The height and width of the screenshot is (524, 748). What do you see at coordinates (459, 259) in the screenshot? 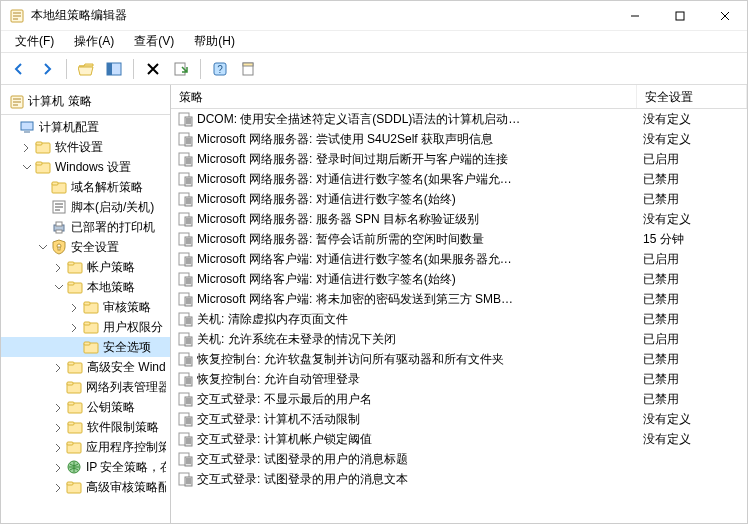
I see `list-row: Microsoft 网络客户端: 对通信进行数字签名(如果服务器允…已启用` at bounding box center [459, 259].